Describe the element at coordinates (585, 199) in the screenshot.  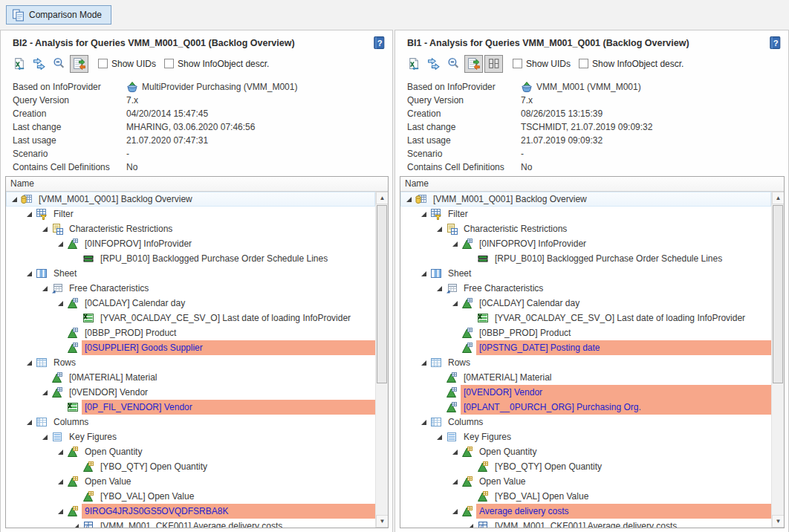
I see `tree-row: [VMM_M001_Q001] Backlog Overview` at that location.